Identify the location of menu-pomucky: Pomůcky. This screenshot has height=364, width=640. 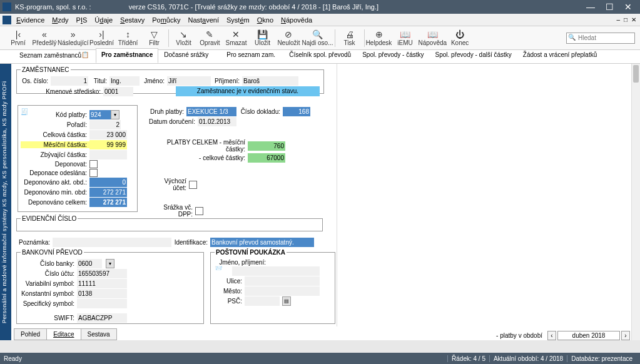
(166, 20).